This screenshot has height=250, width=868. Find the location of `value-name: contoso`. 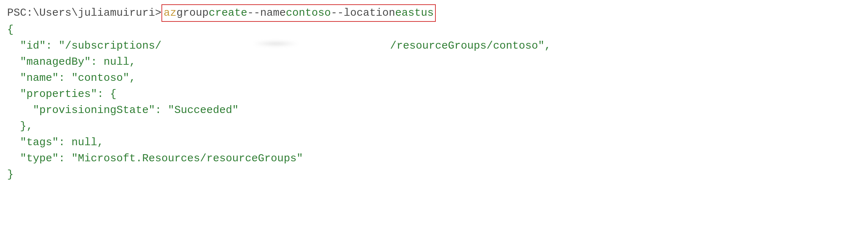

value-name: contoso is located at coordinates (308, 13).